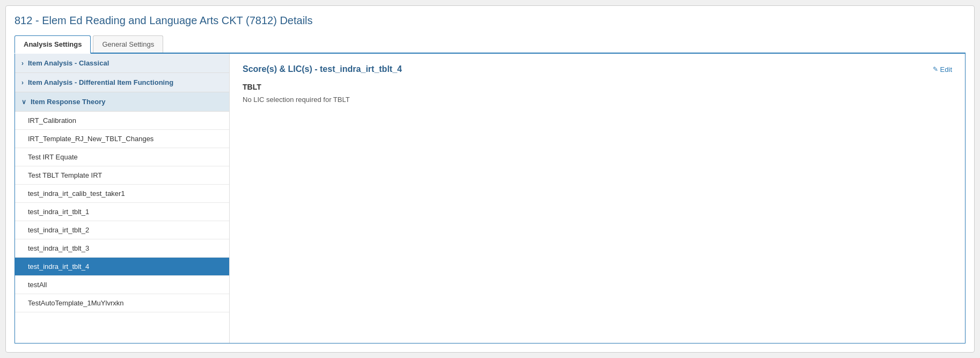  I want to click on sidebar-item-test-auto-template: TestAutoTemplate_1MuYlvrxkn, so click(122, 303).